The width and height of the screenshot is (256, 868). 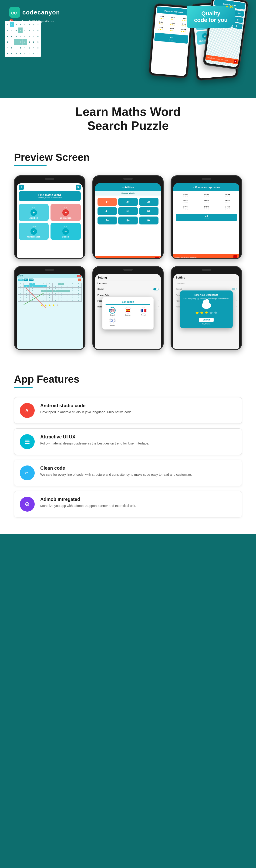 What do you see at coordinates (88, 503) in the screenshot?
I see `feature-admob-text: Admob Intregated Monetize you app with a…` at bounding box center [88, 503].